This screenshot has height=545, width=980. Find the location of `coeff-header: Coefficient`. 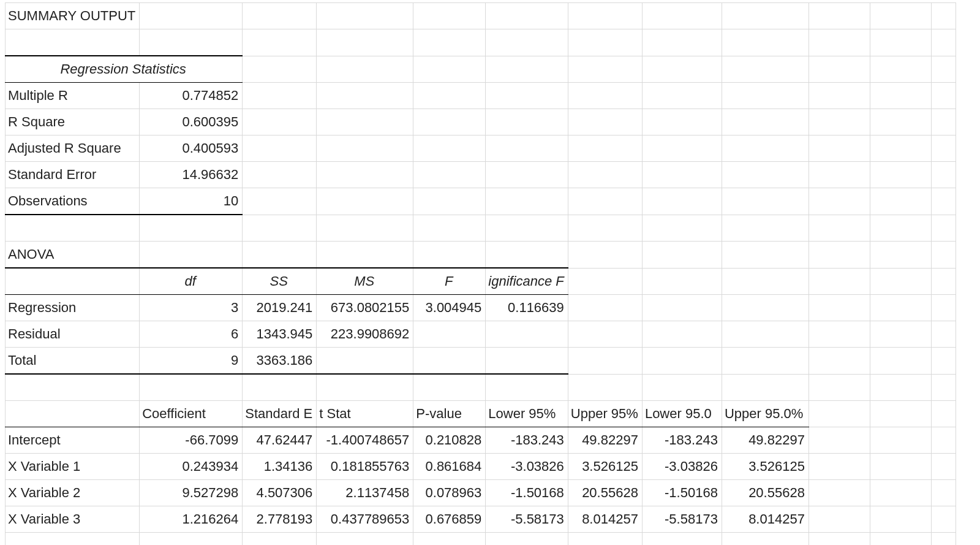

coeff-header: Coefficient is located at coordinates (191, 414).